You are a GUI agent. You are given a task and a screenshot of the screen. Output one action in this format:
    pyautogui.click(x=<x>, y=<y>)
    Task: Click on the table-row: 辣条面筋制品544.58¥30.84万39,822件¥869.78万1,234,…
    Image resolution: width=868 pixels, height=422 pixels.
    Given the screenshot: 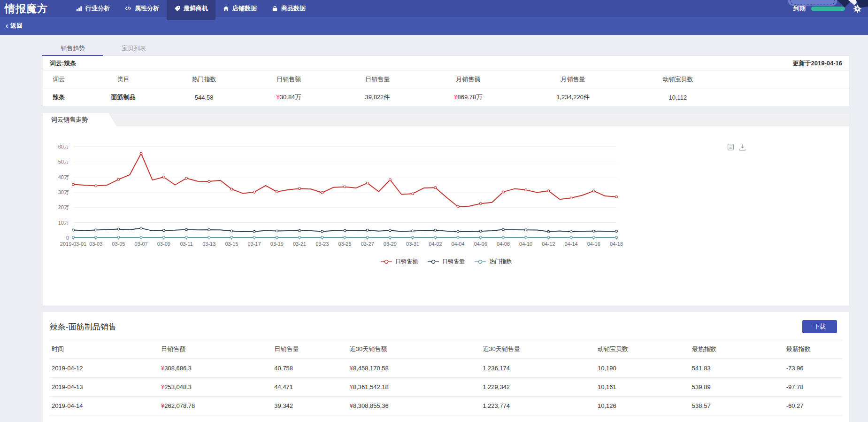 What is the action you would take?
    pyautogui.click(x=446, y=98)
    